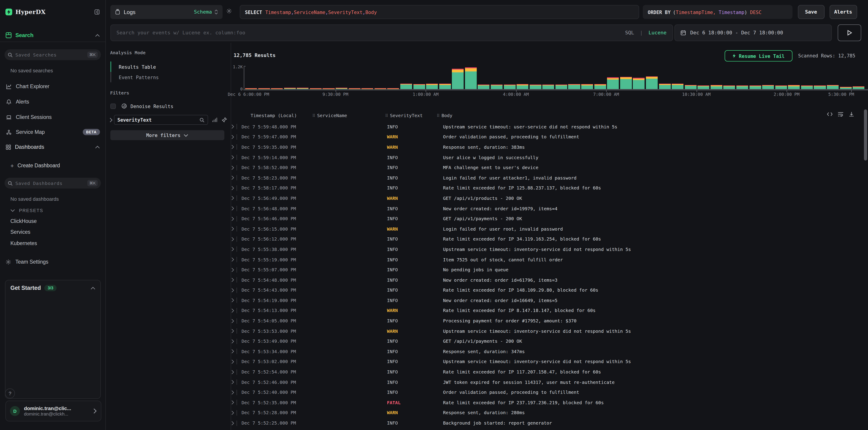  Describe the element at coordinates (53, 132) in the screenshot. I see `sidebar-item-service-map: Service Map BETA` at that location.